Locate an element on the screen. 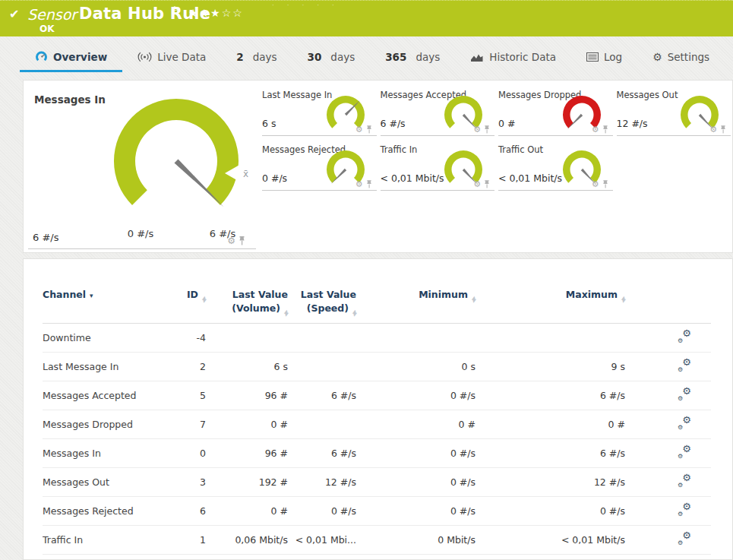 The height and width of the screenshot is (560, 733). col-header-last-value-speed: Last Value (Speed)▲▼ is located at coordinates (322, 305).